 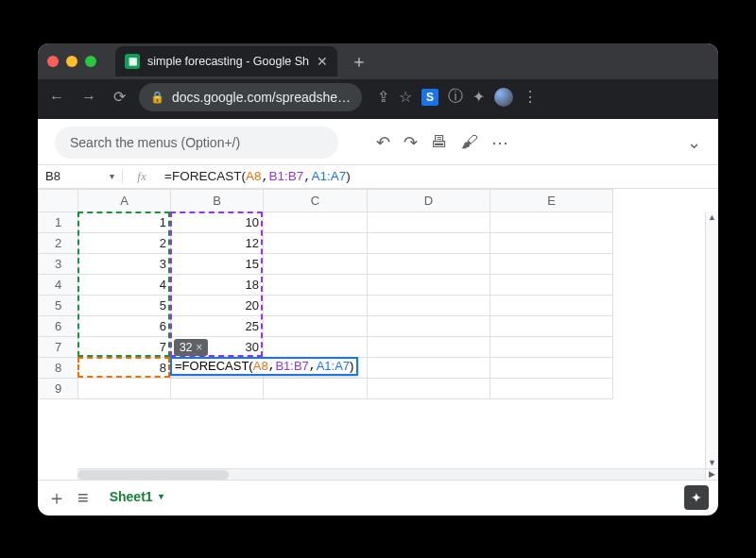 I want to click on more-toolbar-button: ⋯, so click(x=501, y=143).